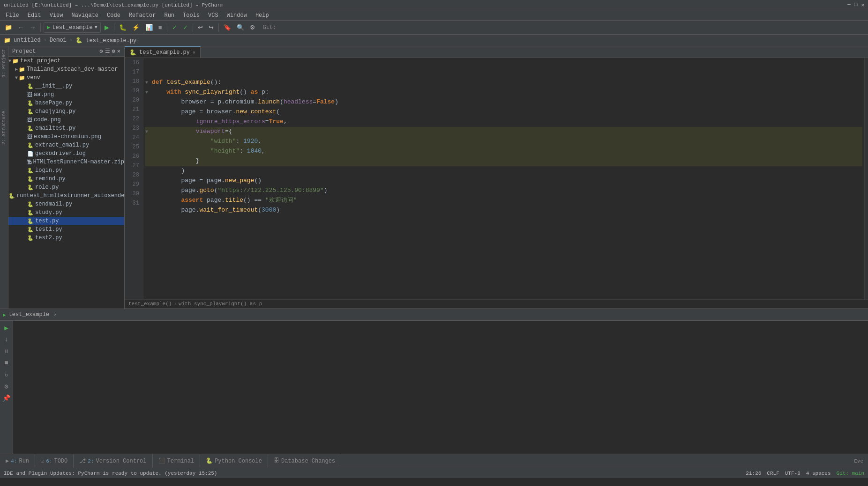 The width and height of the screenshot is (868, 486). Describe the element at coordinates (849, 5) in the screenshot. I see `minimize-btn: ─` at that location.